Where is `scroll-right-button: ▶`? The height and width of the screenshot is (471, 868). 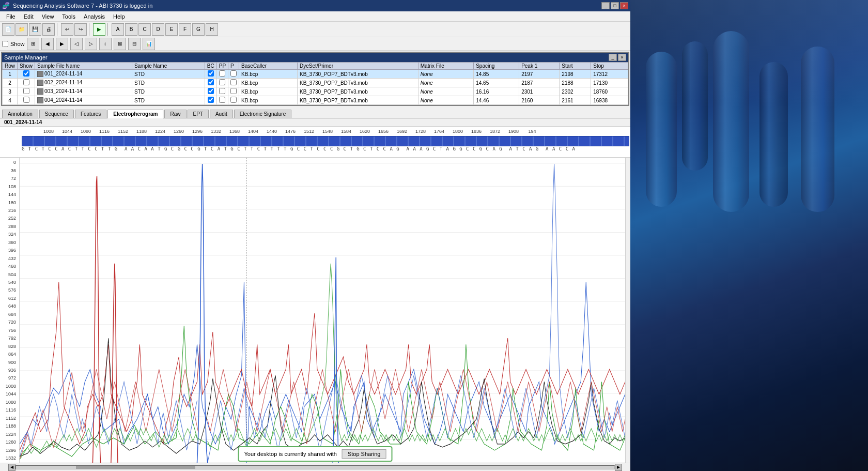 scroll-right-button: ▶ is located at coordinates (618, 467).